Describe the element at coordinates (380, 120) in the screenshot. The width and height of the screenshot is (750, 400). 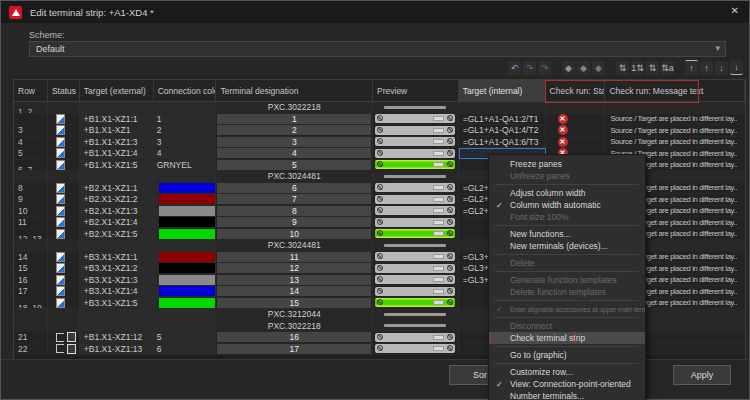
I see `terminal-row: +B1.X1-XZ1:111=GL1+A1-QA1:2/T1✕Source / …` at that location.